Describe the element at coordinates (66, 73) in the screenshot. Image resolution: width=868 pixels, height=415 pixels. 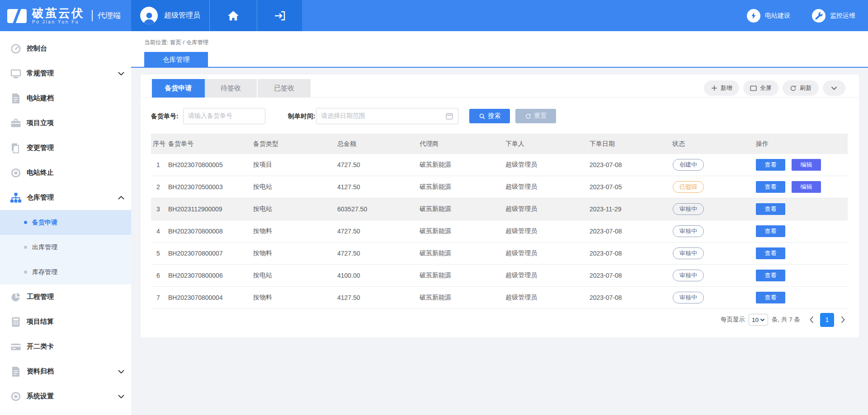
I see `sidebar-item-general-mgmt: 常规管理` at that location.